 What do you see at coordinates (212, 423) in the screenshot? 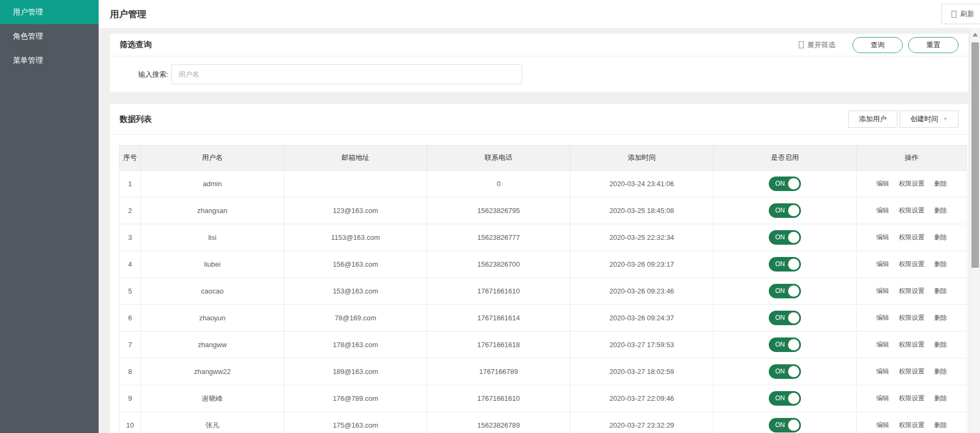
I see `row-username: 张凡` at bounding box center [212, 423].